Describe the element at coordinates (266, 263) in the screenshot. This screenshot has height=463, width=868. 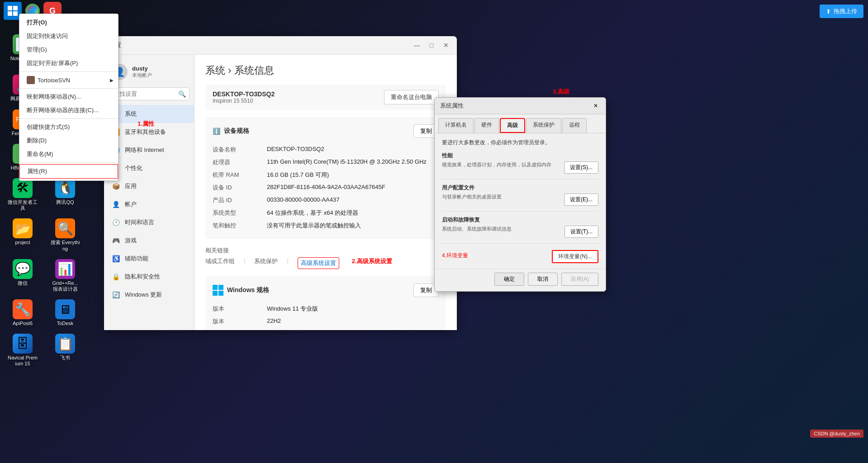
I see `link-protection: 系统保护` at that location.